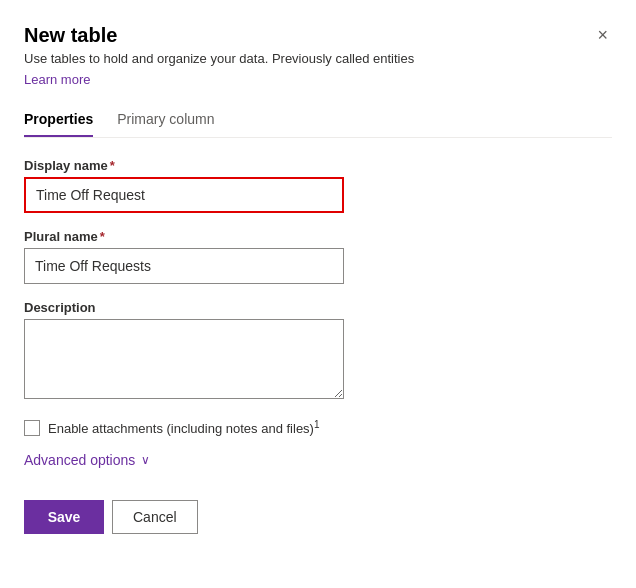 This screenshot has width=636, height=588. What do you see at coordinates (184, 266) in the screenshot?
I see `plural-name-input` at bounding box center [184, 266].